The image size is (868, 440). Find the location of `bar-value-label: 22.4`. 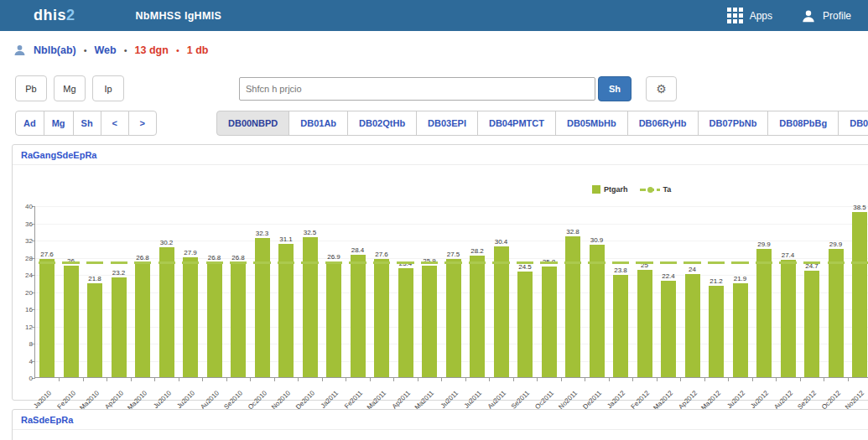

bar-value-label: 22.4 is located at coordinates (668, 277).